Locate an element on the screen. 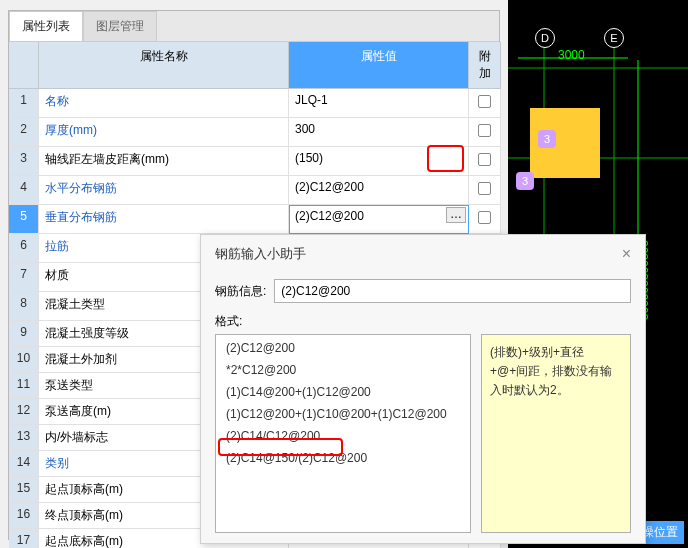 The image size is (688, 548). row-number: 12 is located at coordinates (24, 412).